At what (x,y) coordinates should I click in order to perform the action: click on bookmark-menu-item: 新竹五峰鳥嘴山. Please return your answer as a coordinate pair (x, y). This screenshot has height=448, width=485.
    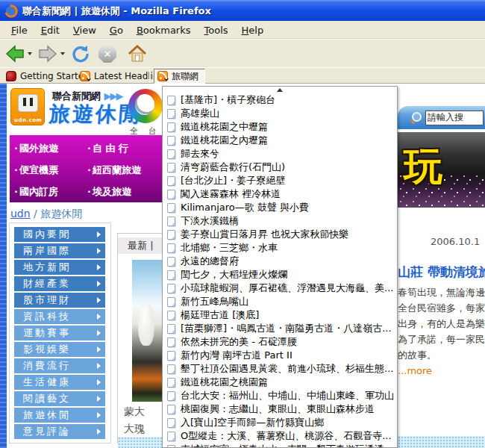
    Looking at the image, I should click on (280, 302).